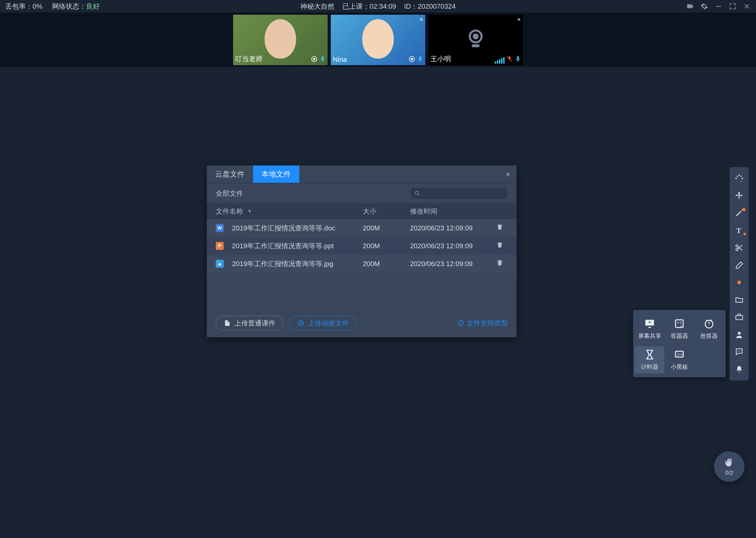  I want to click on mic-muted-icon, so click(510, 60).